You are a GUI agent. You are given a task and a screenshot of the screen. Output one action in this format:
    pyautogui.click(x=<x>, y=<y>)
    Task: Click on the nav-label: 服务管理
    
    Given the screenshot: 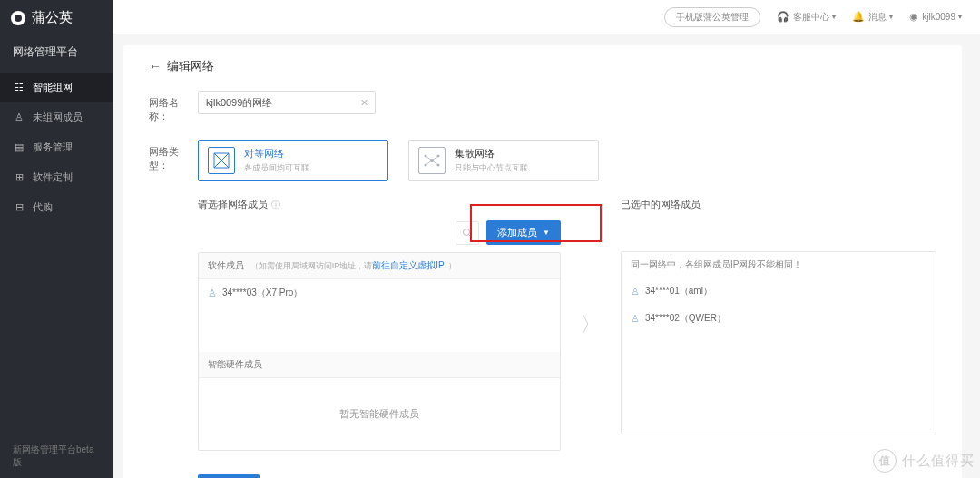 What is the action you would take?
    pyautogui.click(x=53, y=147)
    